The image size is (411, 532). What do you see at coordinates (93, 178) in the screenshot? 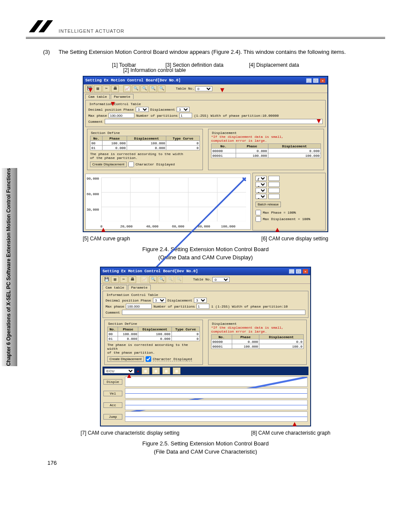
I see `y-tick: 90,000` at bounding box center [93, 178].